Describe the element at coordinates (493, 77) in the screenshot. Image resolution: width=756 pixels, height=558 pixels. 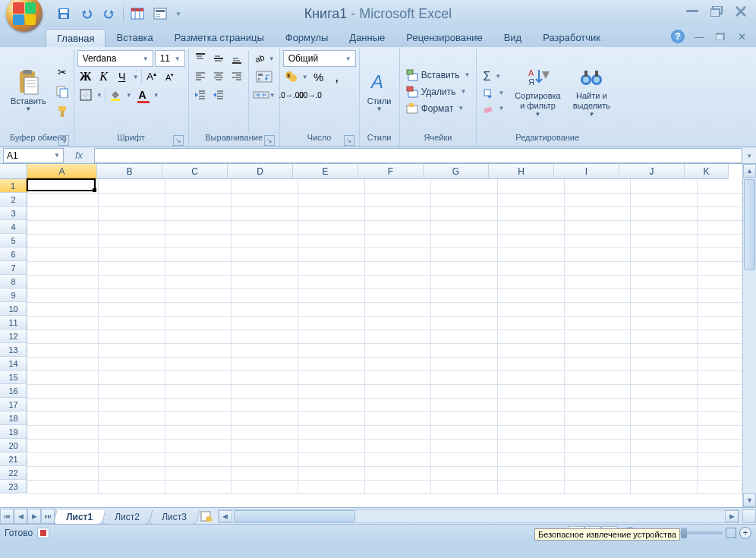
I see `autosum-button: Σ▼` at that location.